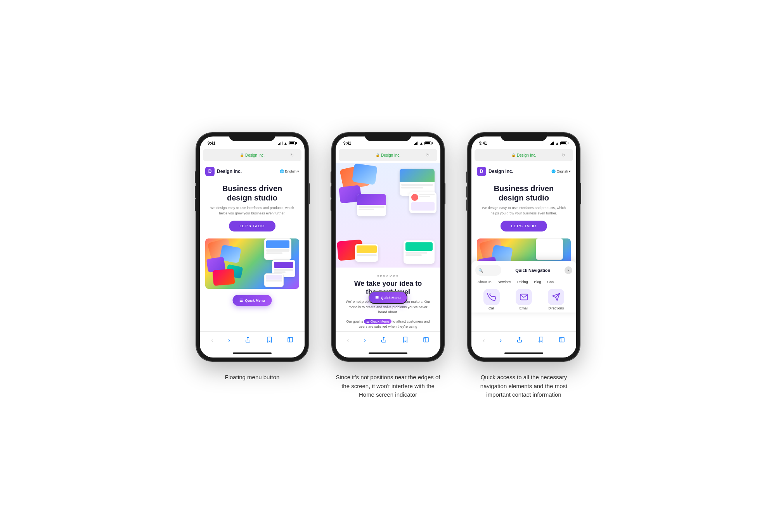 The width and height of the screenshot is (776, 532). What do you see at coordinates (388, 298) in the screenshot?
I see `floating-menu-btn-2: ☰ Quick Menu` at bounding box center [388, 298].